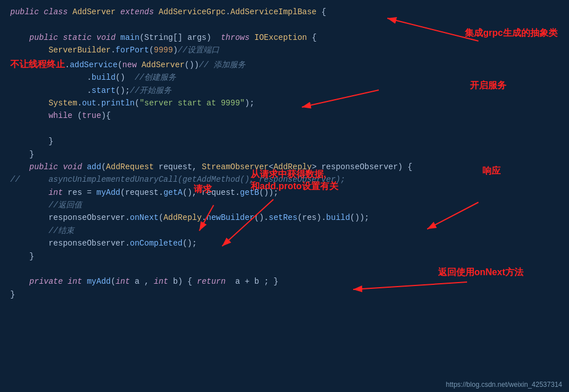  What do you see at coordinates (287, 205) in the screenshot?
I see `code-line-16: //返回值` at bounding box center [287, 205].